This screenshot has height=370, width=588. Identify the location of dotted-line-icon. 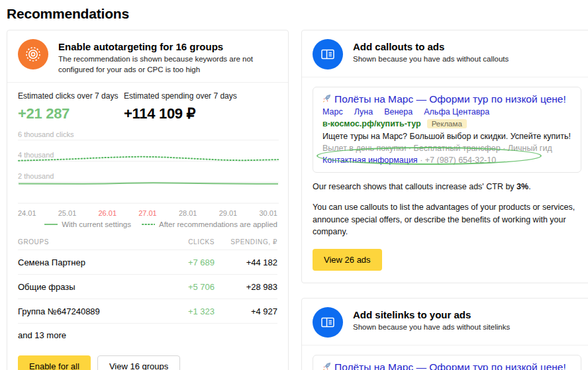
(148, 224).